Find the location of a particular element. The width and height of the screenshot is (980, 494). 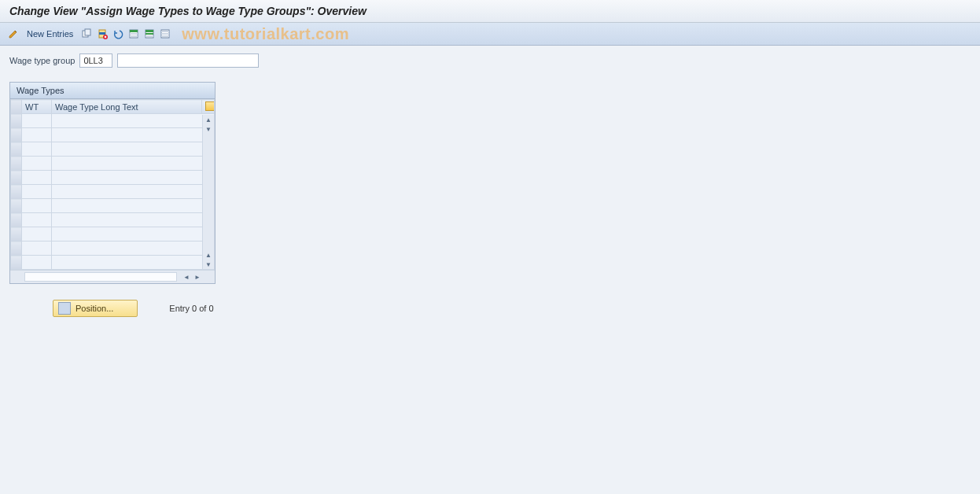

position-icon is located at coordinates (64, 308).